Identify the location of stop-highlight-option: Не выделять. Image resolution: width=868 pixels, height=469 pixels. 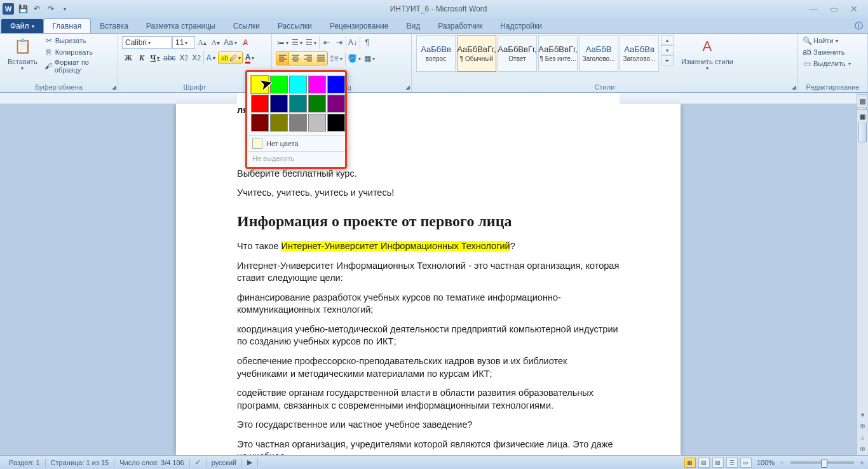
(296, 158).